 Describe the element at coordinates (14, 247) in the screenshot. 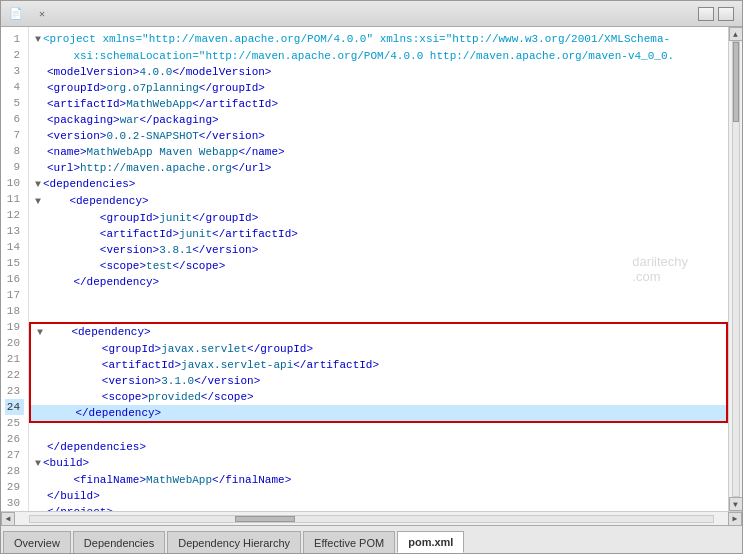

I see `line-number-14: 14` at that location.